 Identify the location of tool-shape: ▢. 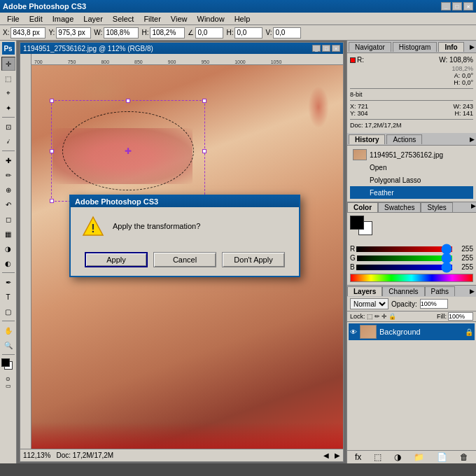
(8, 312).